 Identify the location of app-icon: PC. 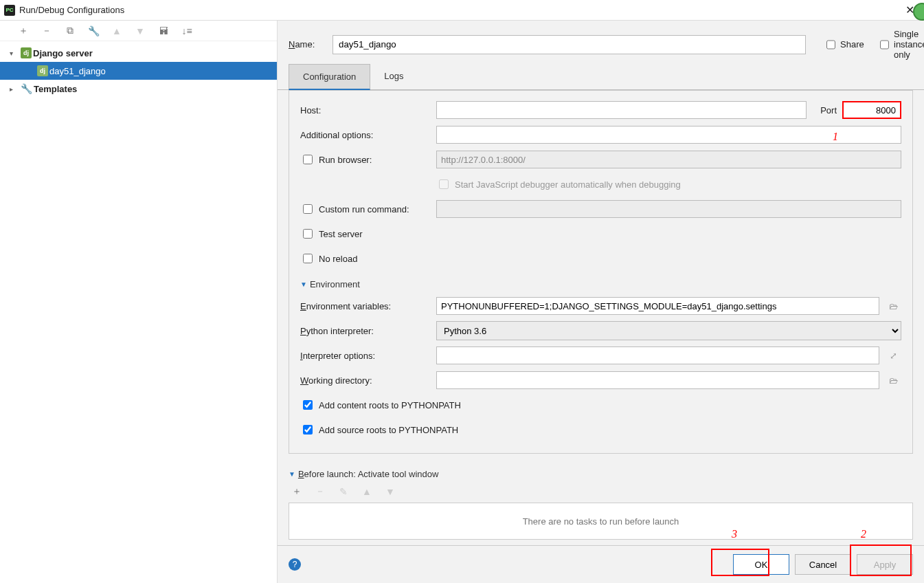
(10, 10).